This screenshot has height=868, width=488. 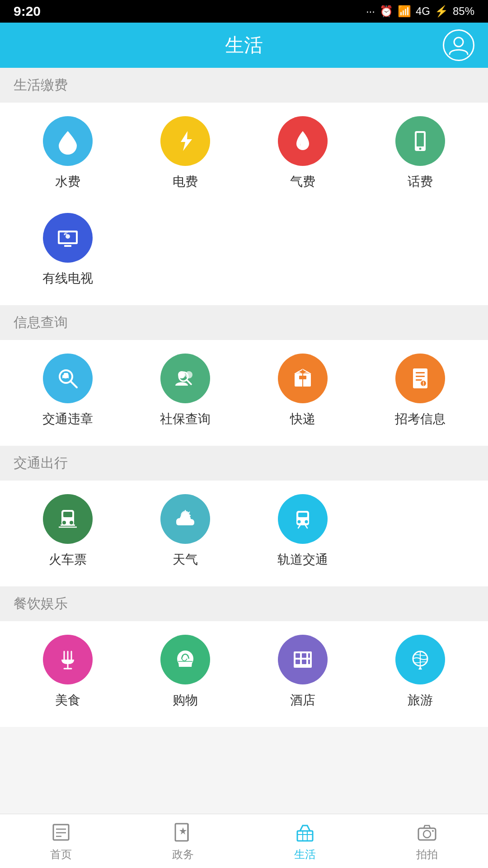 I want to click on camera-icon, so click(x=427, y=832).